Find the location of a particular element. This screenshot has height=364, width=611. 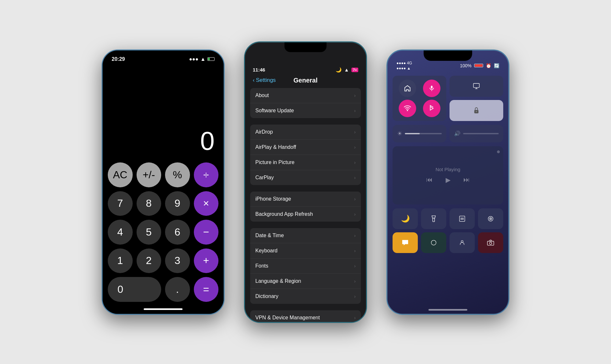

cc-main-content: ☀ 🔊 ⊕ Not Playing ⏮ ▶ is located at coordinates (448, 191).